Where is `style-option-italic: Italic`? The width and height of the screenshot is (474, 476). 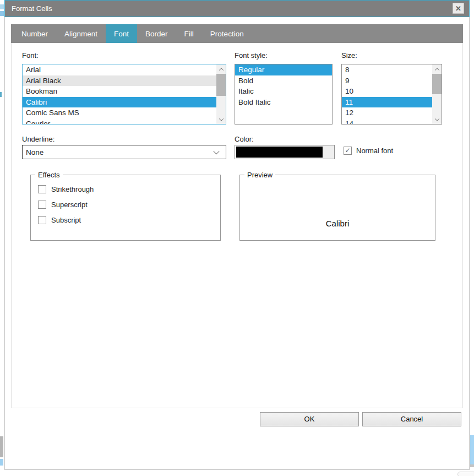 style-option-italic: Italic is located at coordinates (284, 91).